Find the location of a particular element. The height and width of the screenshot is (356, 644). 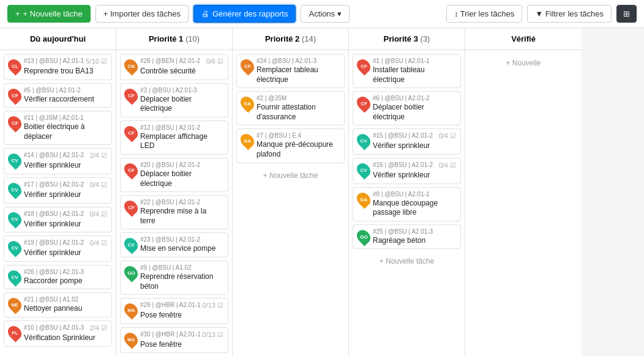

task-card: PL #10 | @BSU | A2.01-3 2/4 ☑ Vérificati… is located at coordinates (58, 334).